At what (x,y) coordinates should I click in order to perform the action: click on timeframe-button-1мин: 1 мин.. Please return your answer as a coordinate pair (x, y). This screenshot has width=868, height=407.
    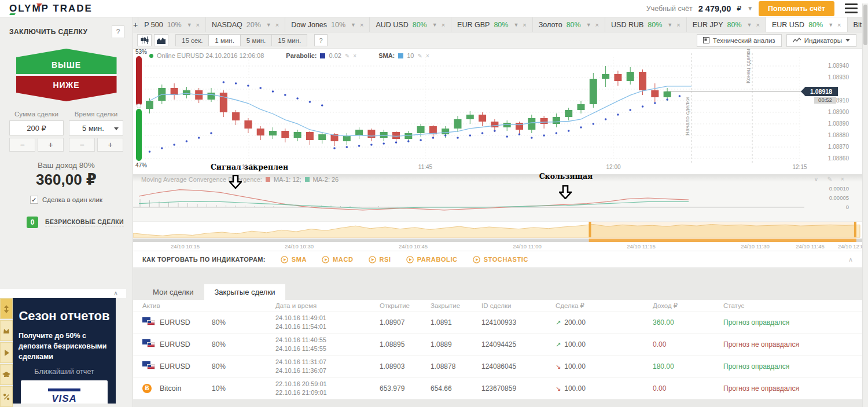
    Looking at the image, I should click on (225, 41).